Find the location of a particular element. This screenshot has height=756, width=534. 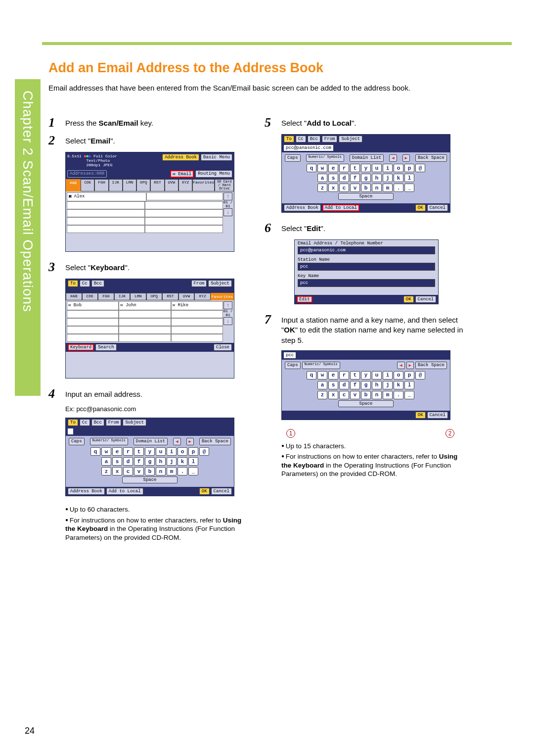

tab: RST is located at coordinates (157, 185).